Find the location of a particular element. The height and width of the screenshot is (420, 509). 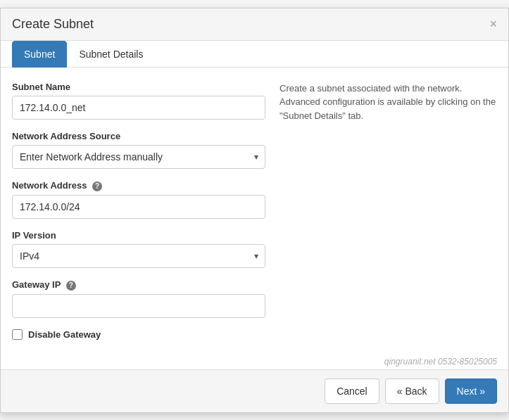

ip-version-select: IPv4 IPv6 is located at coordinates (139, 256).